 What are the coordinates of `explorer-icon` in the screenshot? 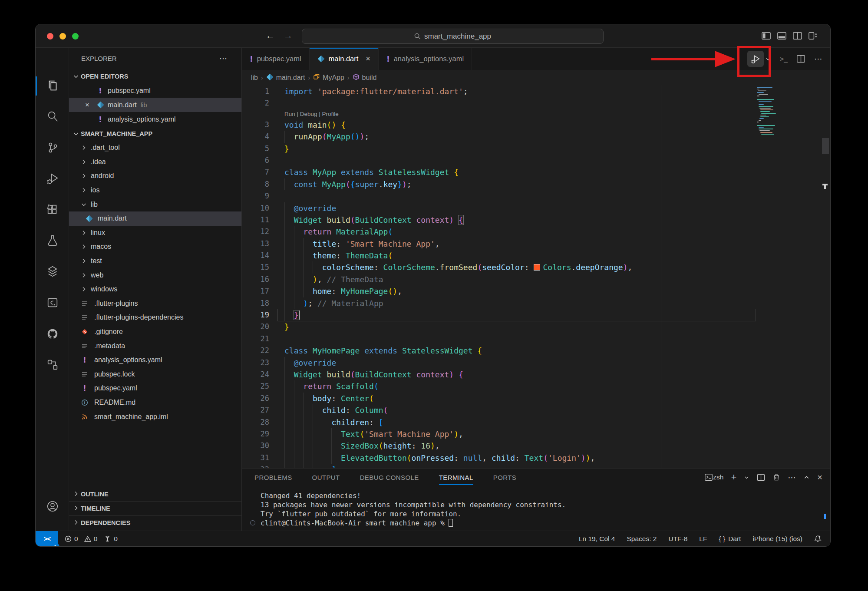 It's located at (53, 86).